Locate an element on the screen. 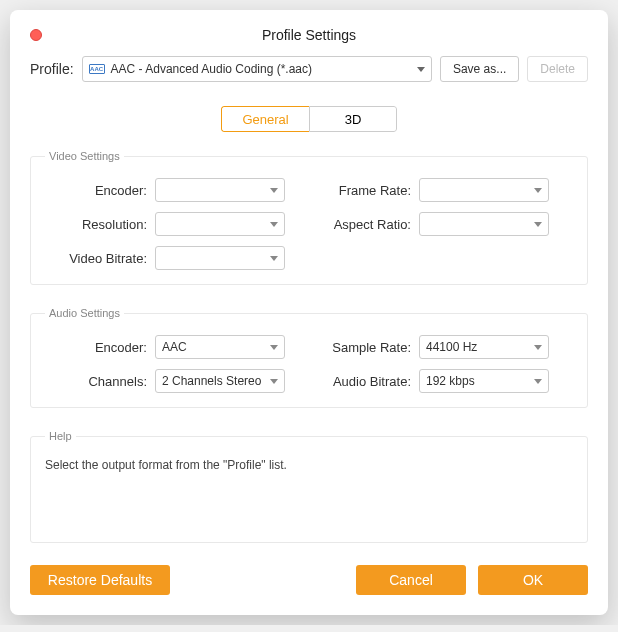  video-bitrate-select is located at coordinates (220, 258).